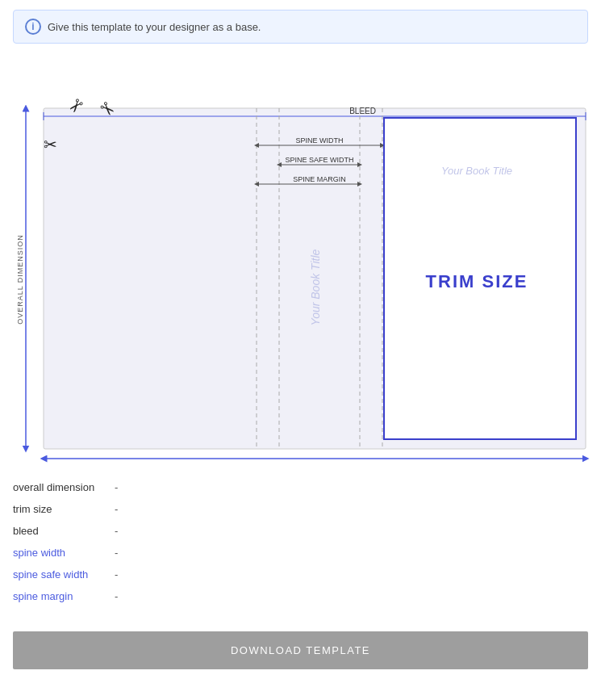 The height and width of the screenshot is (700, 601). I want to click on dim-row-trim: trim size -, so click(300, 509).